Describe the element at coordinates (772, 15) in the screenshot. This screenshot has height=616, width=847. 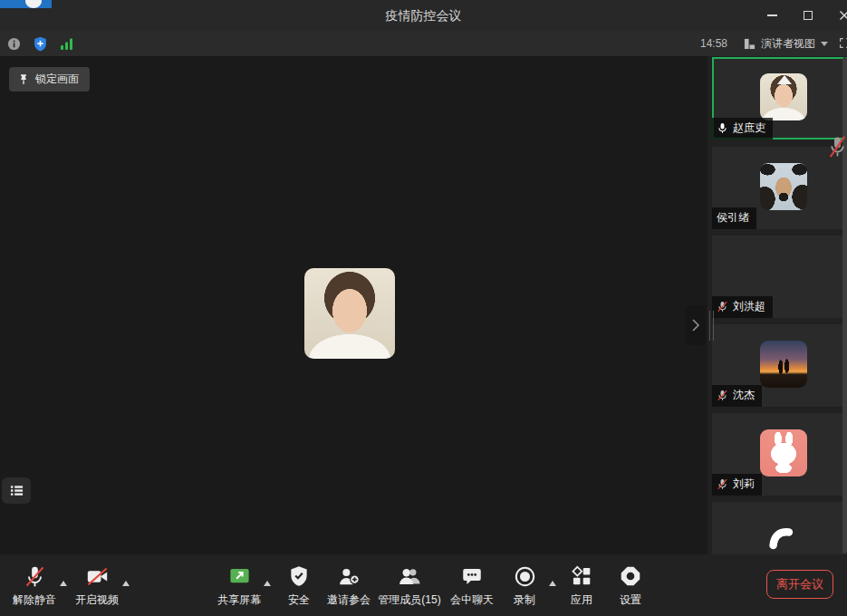
I see `minimize-button` at that location.